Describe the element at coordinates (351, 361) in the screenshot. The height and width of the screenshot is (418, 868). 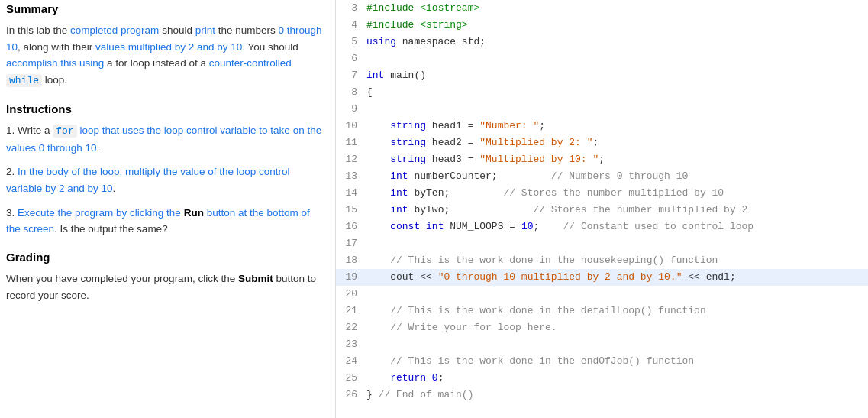
I see `line-num-24: 24` at that location.